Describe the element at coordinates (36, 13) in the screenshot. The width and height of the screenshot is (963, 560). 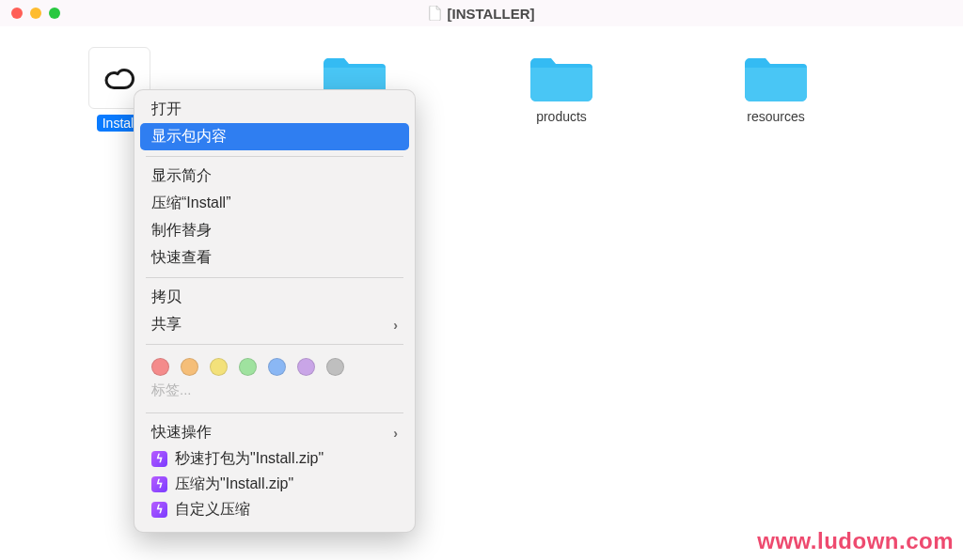
I see `minimize-button` at that location.